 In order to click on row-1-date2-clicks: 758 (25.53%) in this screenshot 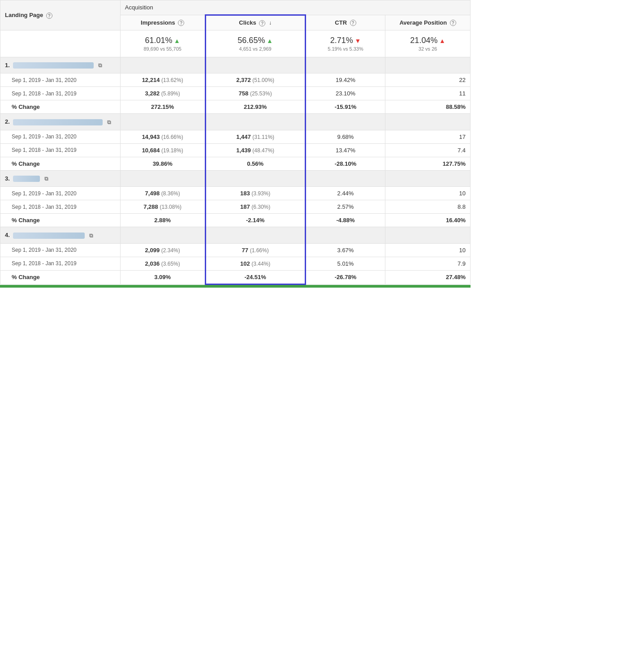, I will do `click(255, 94)`.